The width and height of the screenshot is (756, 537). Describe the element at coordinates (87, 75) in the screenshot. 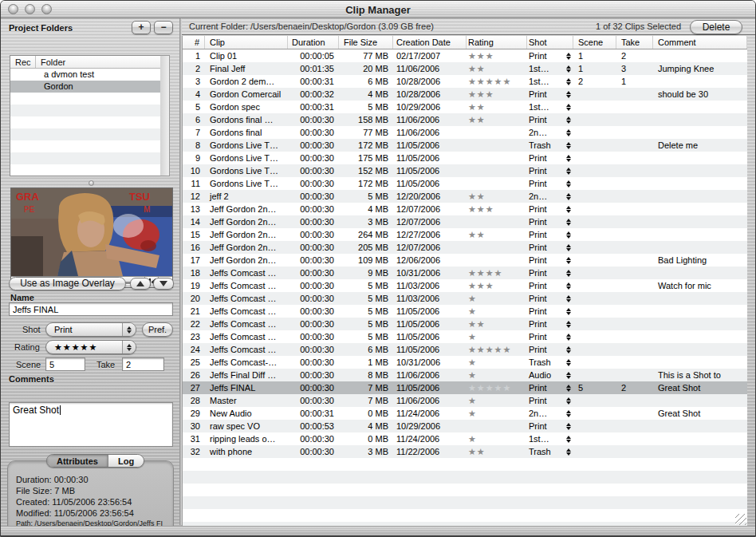

I see `folder-row: a dvmon test` at that location.